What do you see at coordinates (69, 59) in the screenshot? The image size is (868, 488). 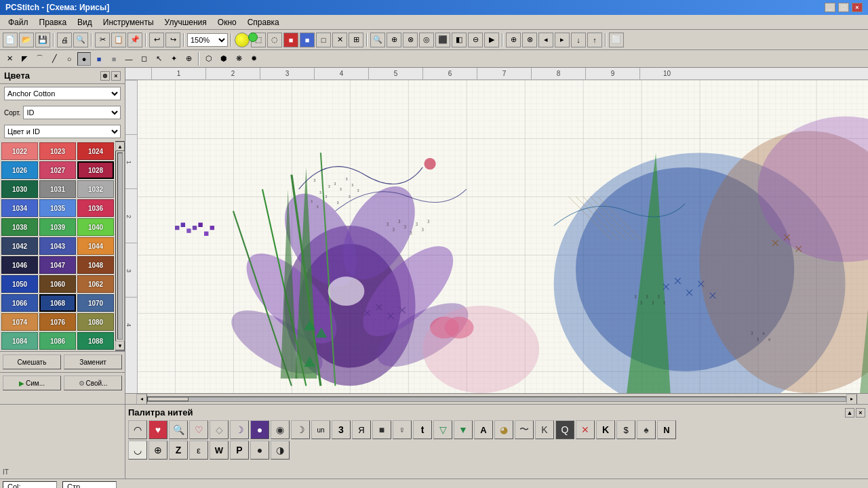 I see `draw-circle-button: ○` at bounding box center [69, 59].